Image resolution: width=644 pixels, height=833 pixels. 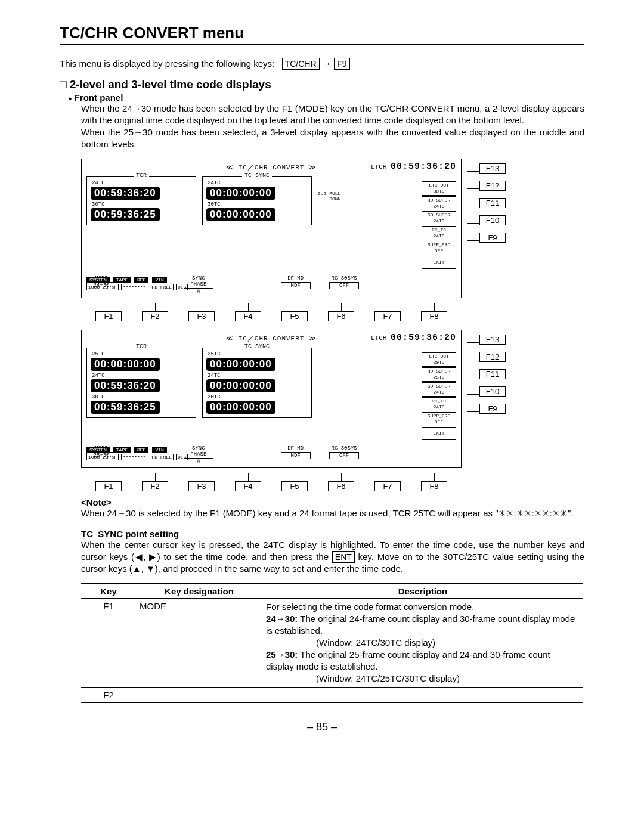 I want to click on vtr-screen-2: ≪ TC／CHR CONVERT ≫ LTCR 00:59:36:20 TCR …, so click(x=271, y=399).